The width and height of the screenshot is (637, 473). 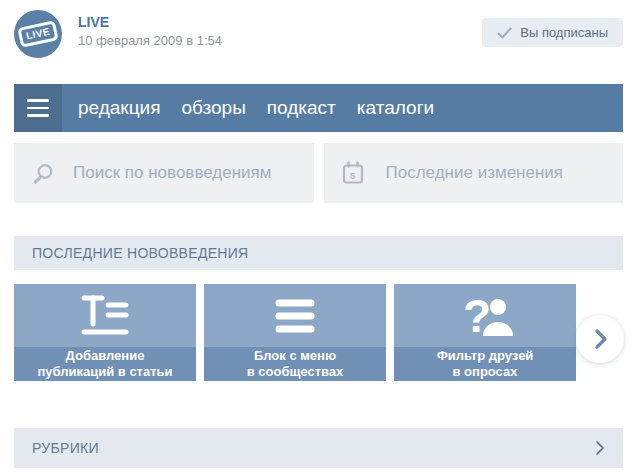 What do you see at coordinates (353, 176) in the screenshot?
I see `svg-text: 5` at bounding box center [353, 176].